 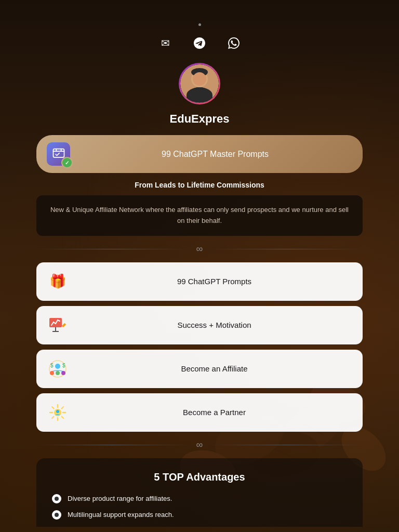 I want to click on success-motivation-label: Success + Motivation, so click(x=214, y=325).